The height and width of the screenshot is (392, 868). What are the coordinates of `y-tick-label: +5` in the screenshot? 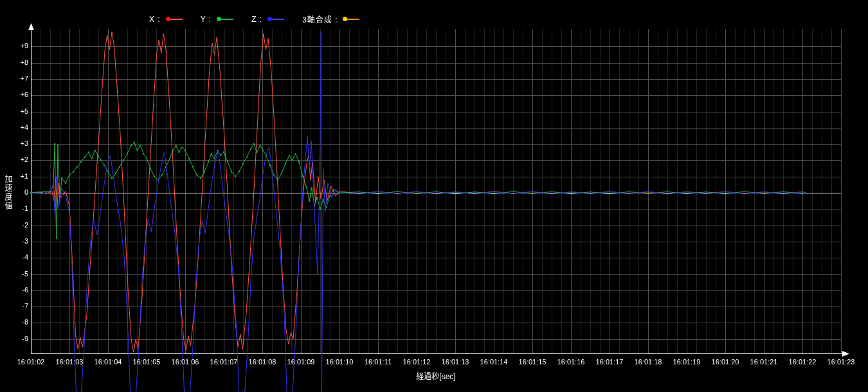 It's located at (19, 111).